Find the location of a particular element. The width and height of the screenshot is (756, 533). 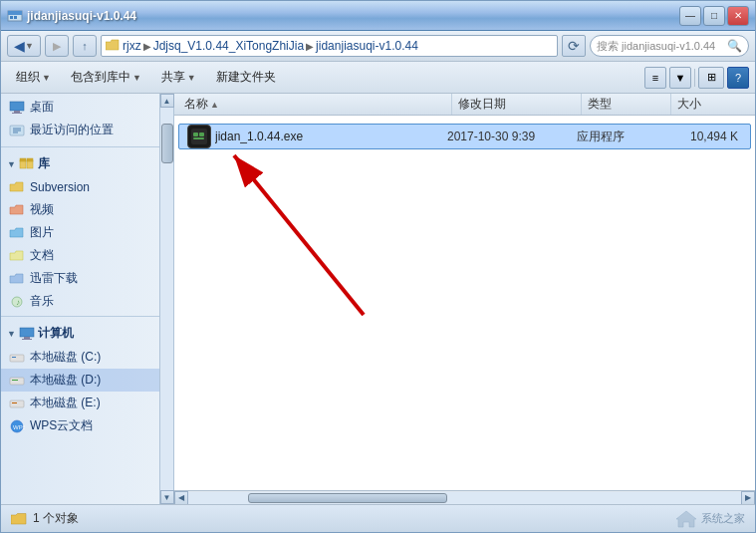

sidebar-item-music: ♪ 音乐 is located at coordinates (80, 301).